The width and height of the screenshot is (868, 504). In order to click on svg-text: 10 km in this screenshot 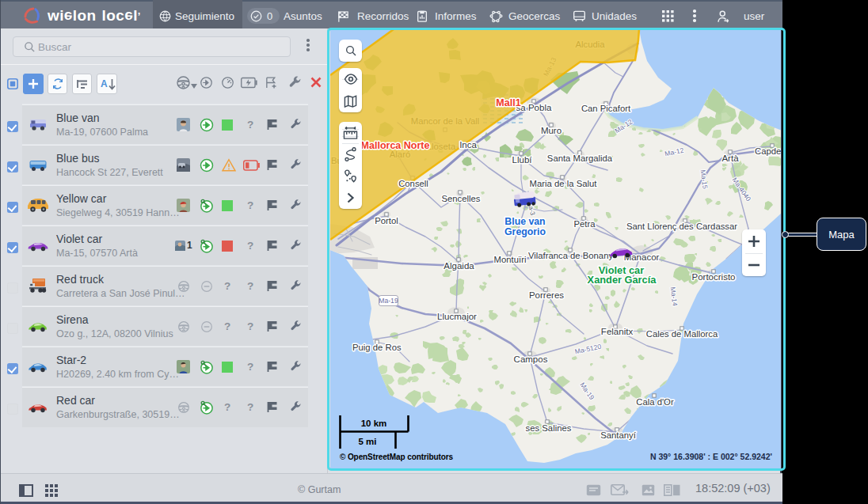, I will do `click(374, 423)`.